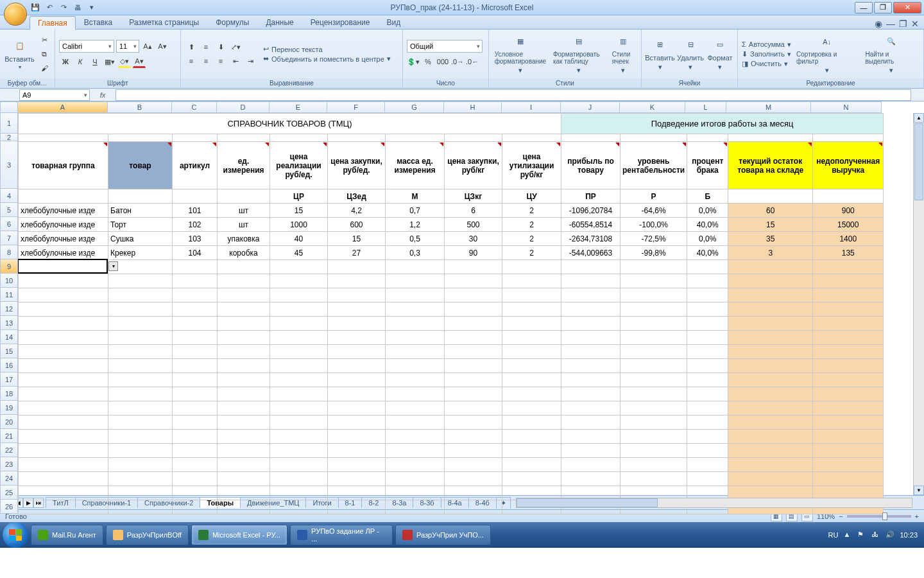 Image resolution: width=924 pixels, height=578 pixels. What do you see at coordinates (244, 253) in the screenshot?
I see `cell: коробка` at bounding box center [244, 253].